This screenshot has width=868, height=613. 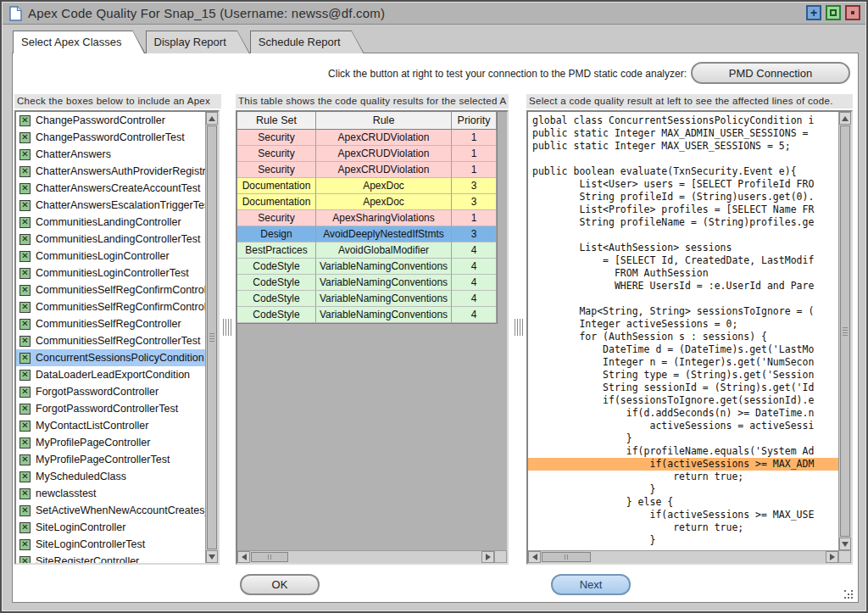 I want to click on list-item: ✕ChangePasswordControllerTest, so click(x=110, y=137).